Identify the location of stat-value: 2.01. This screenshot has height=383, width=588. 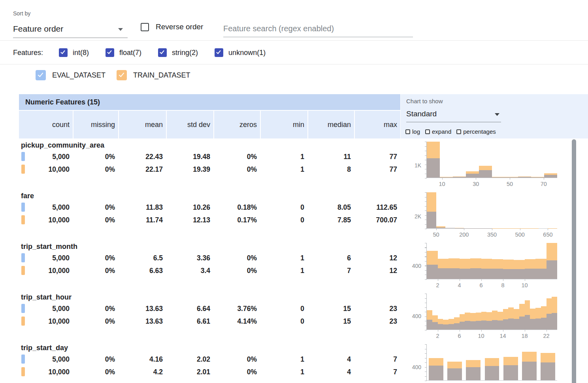
(204, 372).